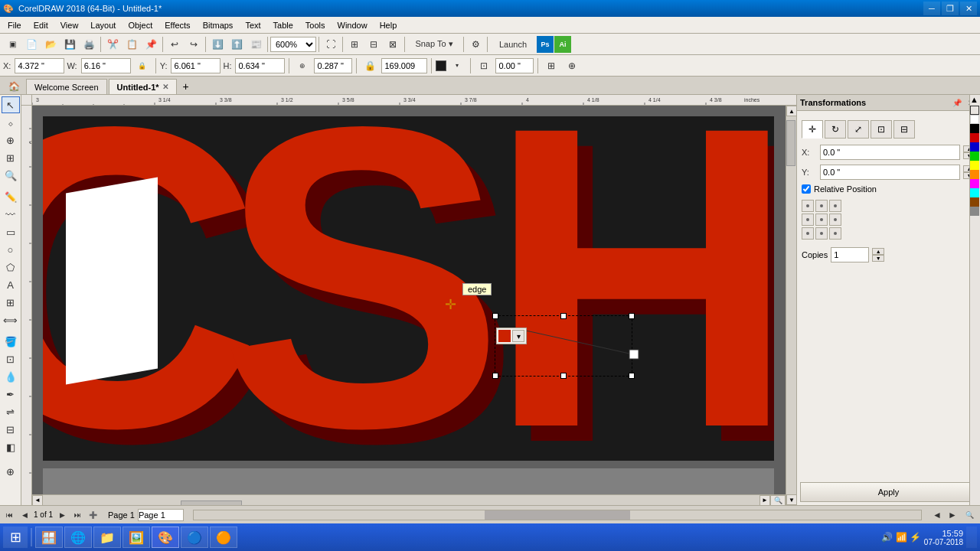 This screenshot has width=980, height=551. I want to click on tool-smart: 〰, so click(11, 214).